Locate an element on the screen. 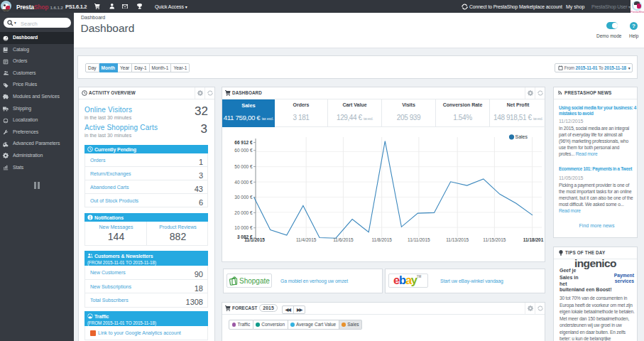  svg-text: 11/11/2015 is located at coordinates (419, 240).